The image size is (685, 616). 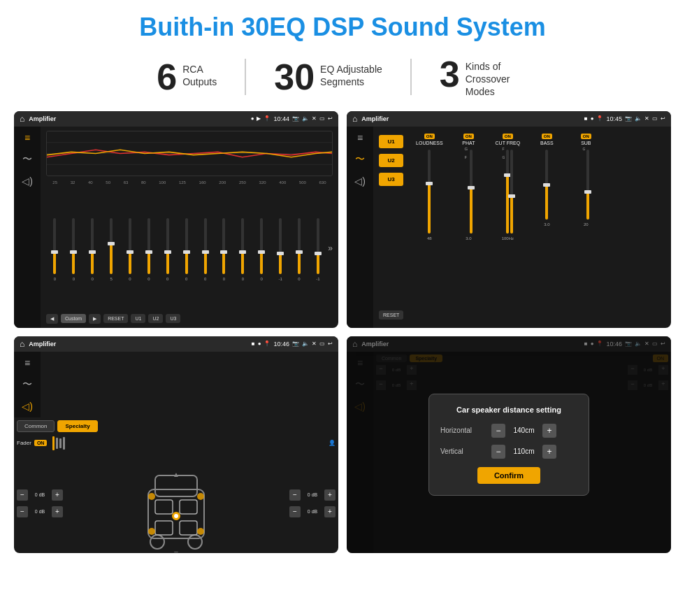 I want to click on vol-rl-val: 0 dB, so click(x=40, y=512).